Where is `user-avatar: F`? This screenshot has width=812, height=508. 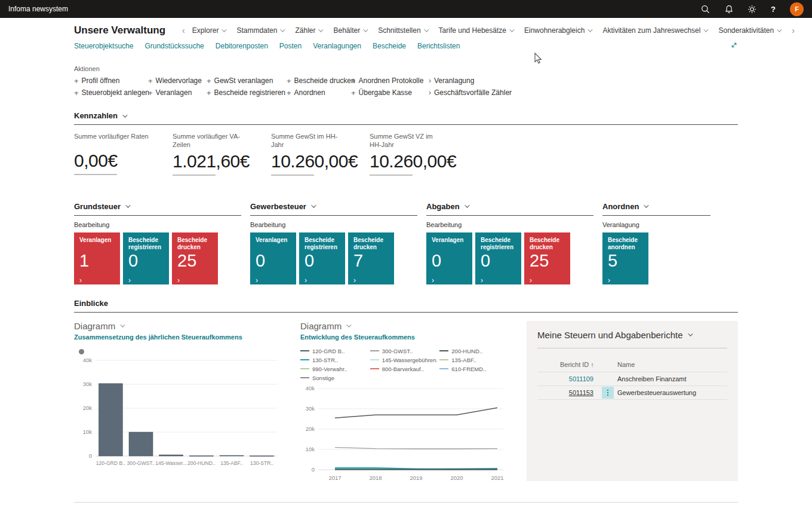
user-avatar: F is located at coordinates (796, 10).